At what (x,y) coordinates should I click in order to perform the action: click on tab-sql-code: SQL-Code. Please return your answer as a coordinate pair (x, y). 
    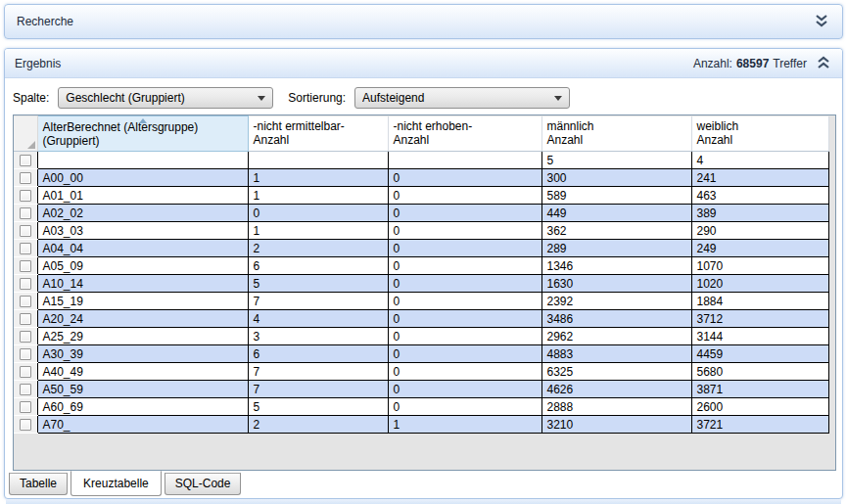
    Looking at the image, I should click on (204, 483).